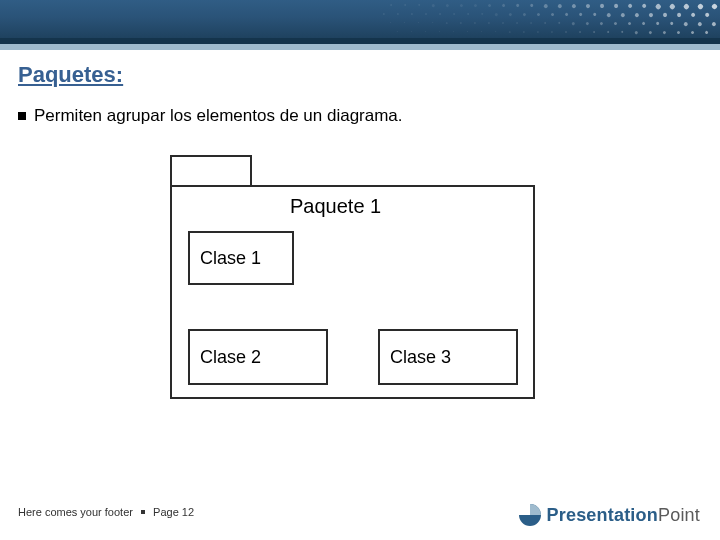 This screenshot has width=720, height=540. Describe the element at coordinates (679, 515) in the screenshot. I see `logo-word-b: Point` at that location.